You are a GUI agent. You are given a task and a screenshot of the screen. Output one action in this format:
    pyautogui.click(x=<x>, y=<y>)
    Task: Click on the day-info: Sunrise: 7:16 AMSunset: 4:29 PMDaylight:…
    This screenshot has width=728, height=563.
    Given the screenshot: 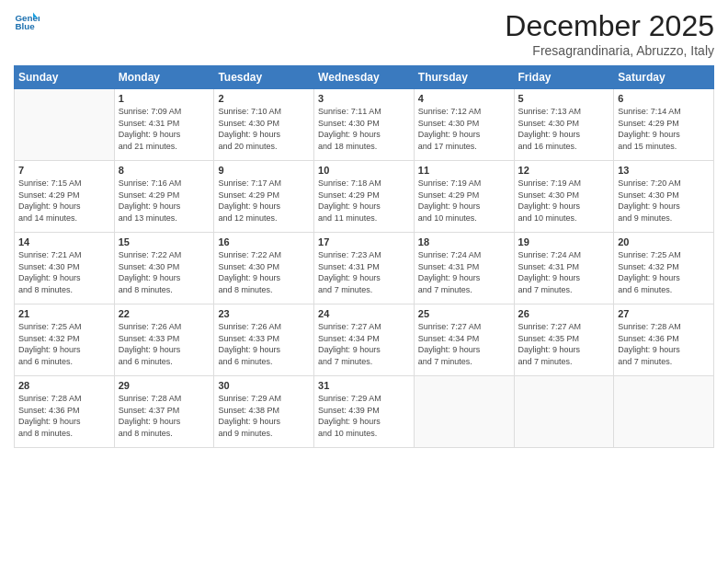 What is the action you would take?
    pyautogui.click(x=165, y=201)
    